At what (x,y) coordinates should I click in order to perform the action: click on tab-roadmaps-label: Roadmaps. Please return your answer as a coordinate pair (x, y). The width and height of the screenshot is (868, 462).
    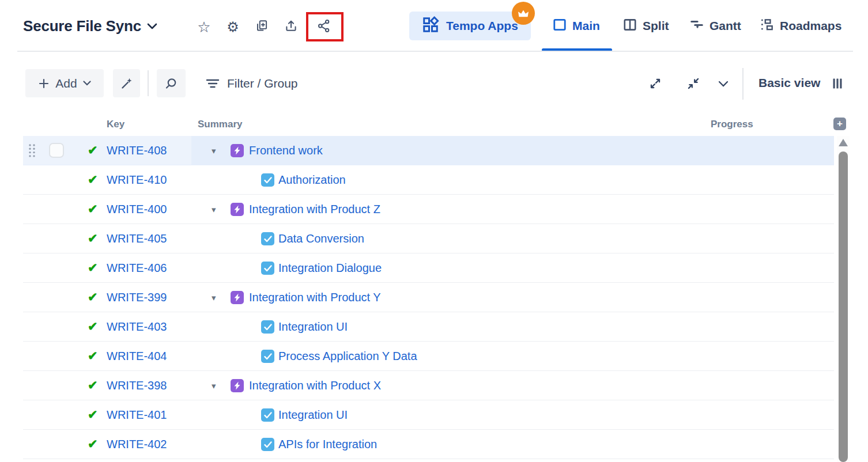
    Looking at the image, I should click on (810, 26).